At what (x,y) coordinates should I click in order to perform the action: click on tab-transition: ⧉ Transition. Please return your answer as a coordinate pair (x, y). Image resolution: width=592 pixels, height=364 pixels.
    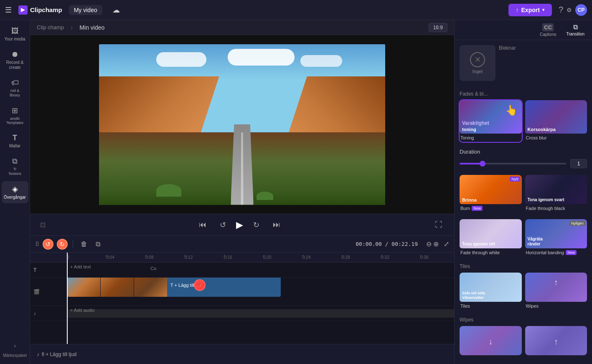
    Looking at the image, I should click on (575, 30).